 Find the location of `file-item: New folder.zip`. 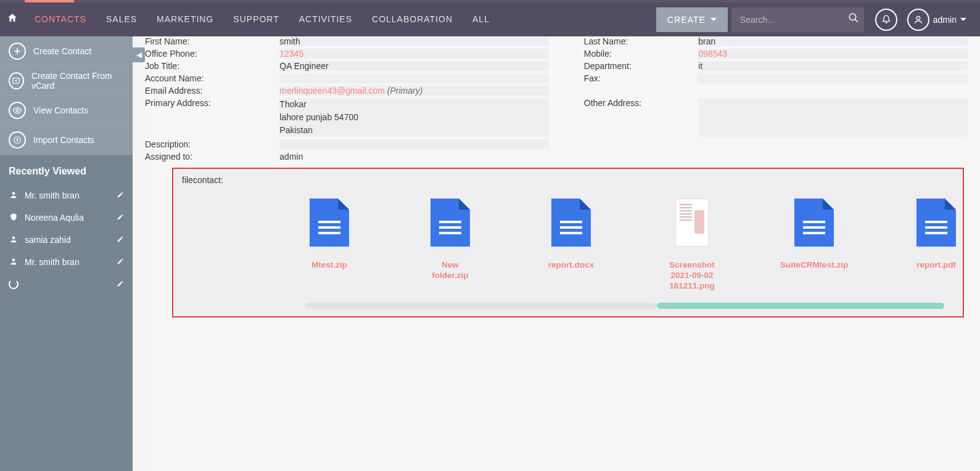

file-item: New folder.zip is located at coordinates (450, 245).